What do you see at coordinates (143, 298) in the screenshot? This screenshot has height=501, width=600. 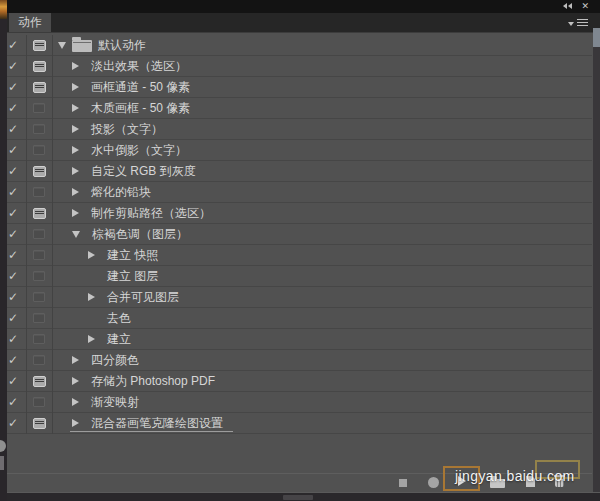 I see `action-label: 合并可见图层` at bounding box center [143, 298].